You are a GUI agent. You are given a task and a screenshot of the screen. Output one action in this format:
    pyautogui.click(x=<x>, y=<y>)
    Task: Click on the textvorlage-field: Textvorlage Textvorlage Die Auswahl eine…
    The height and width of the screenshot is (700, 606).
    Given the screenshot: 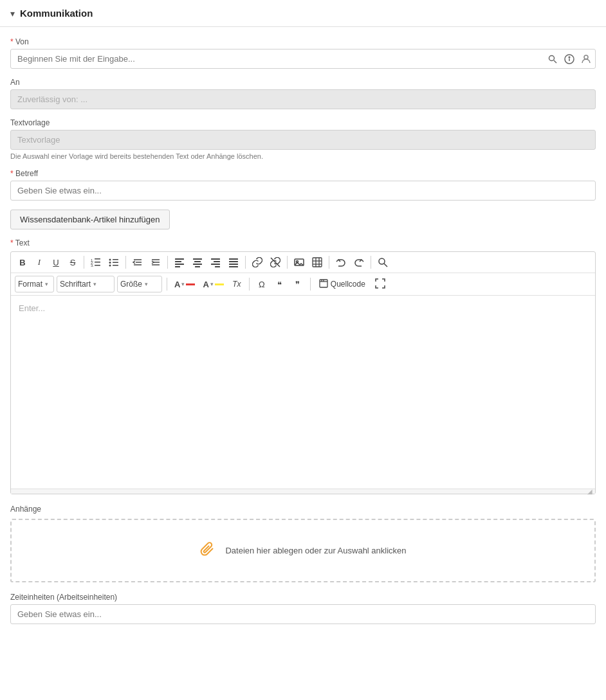 What is the action you would take?
    pyautogui.click(x=303, y=139)
    